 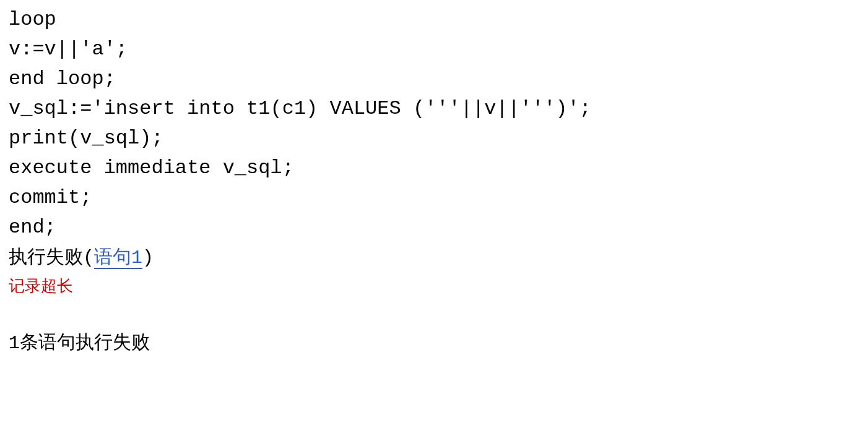 I want to click on code-line-1: loop, so click(x=434, y=20).